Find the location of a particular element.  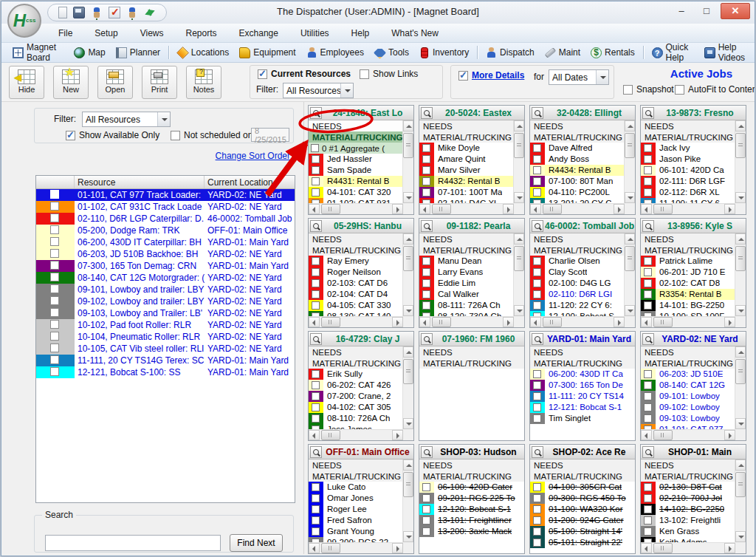

resource-row: 10-104, Pneumatic Roller: RLRYARD-02: NE… is located at coordinates (165, 337).